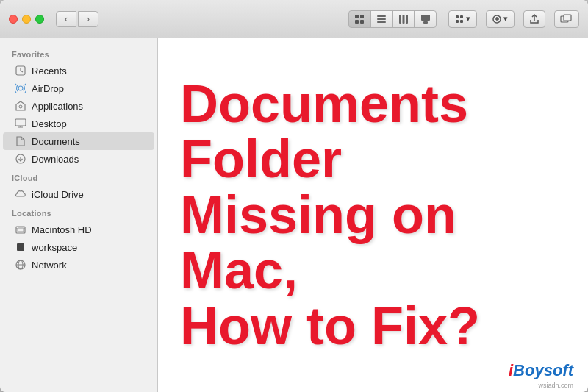  What do you see at coordinates (26, 19) in the screenshot?
I see `minimize-button` at bounding box center [26, 19].